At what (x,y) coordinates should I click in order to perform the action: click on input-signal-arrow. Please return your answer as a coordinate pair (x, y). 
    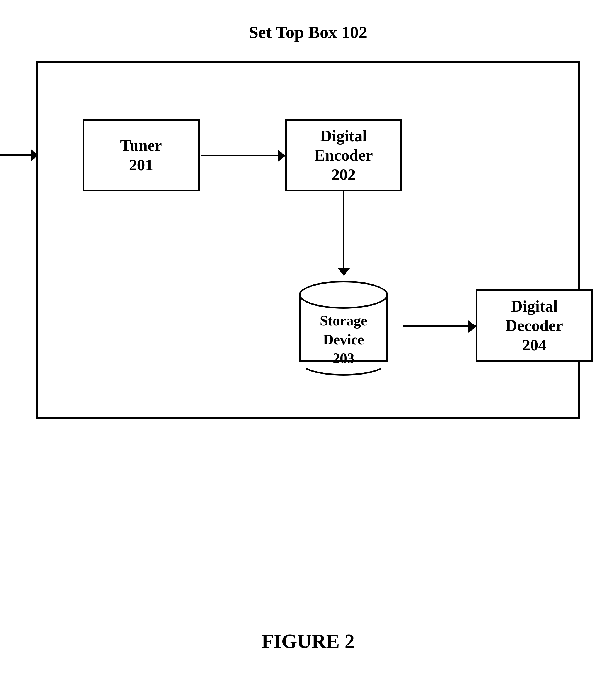
    Looking at the image, I should click on (19, 155).